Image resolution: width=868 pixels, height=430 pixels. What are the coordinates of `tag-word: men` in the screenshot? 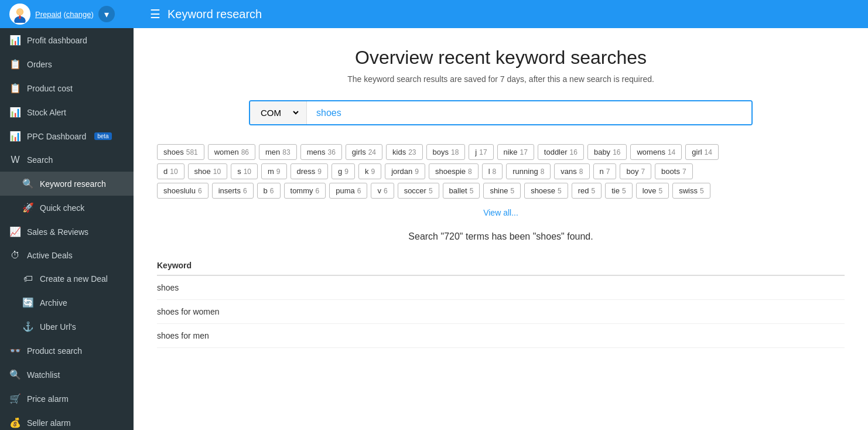 It's located at (273, 152).